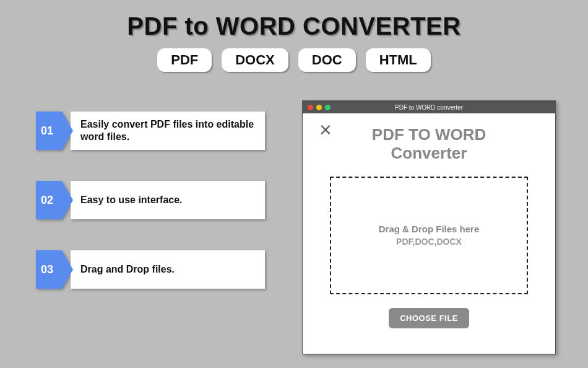  I want to click on window-heading: PDF TO WORD Converter, so click(429, 144).